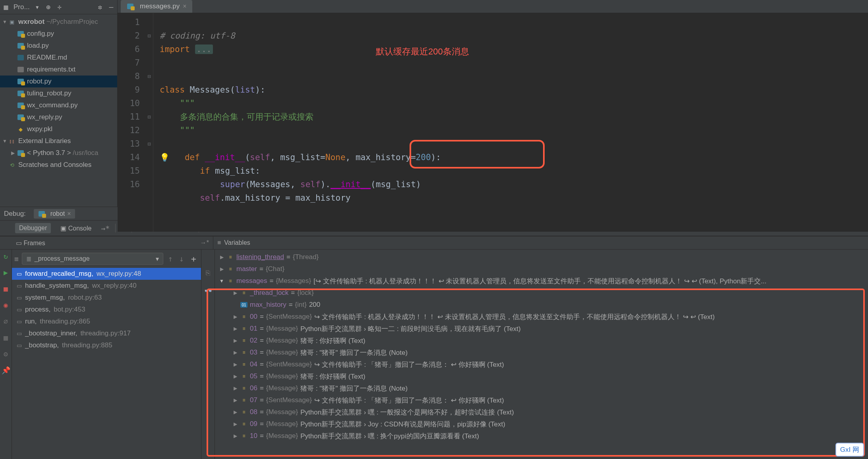 This screenshot has height=459, width=868. What do you see at coordinates (59, 34) in the screenshot?
I see `tree-file: config.py` at bounding box center [59, 34].